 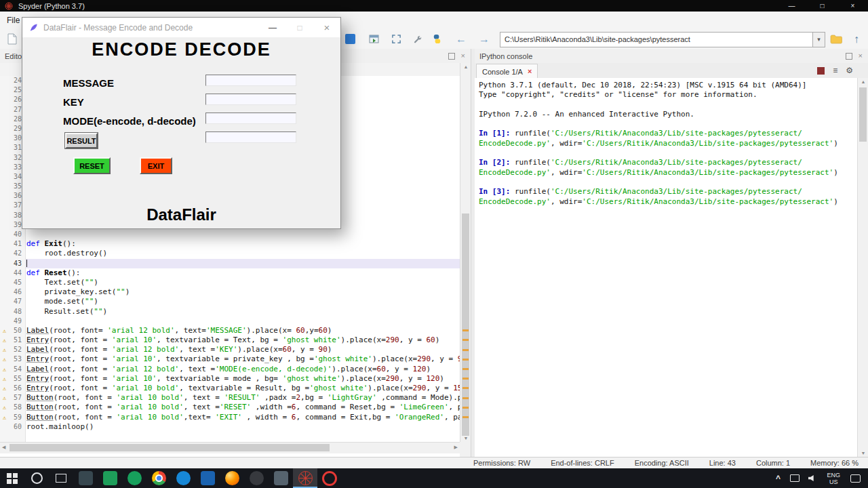 I want to click on console-scroll-up-icon: ▲, so click(x=863, y=81).